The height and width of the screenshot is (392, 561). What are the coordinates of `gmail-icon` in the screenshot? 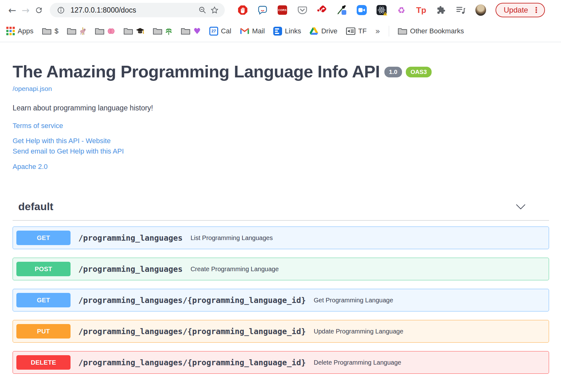 It's located at (245, 31).